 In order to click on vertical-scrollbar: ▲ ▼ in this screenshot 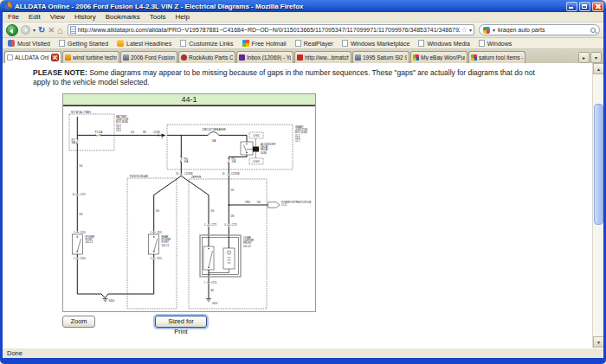, I will do `click(597, 206)`.